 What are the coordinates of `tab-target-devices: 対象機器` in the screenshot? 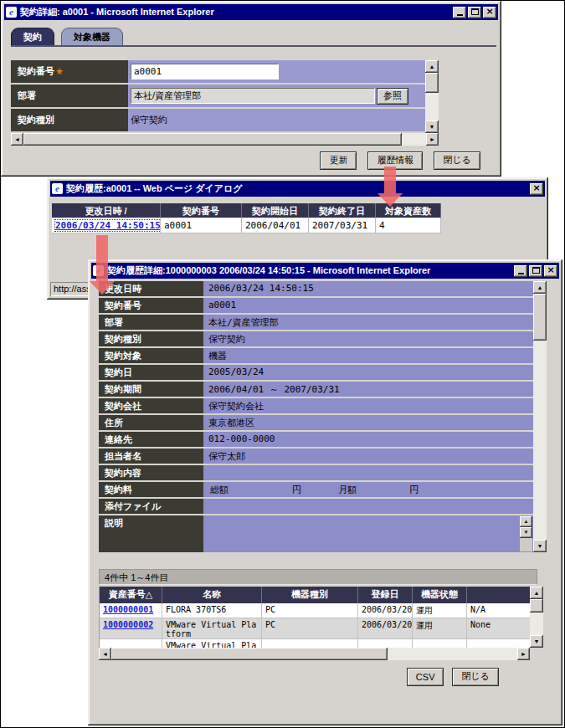 It's located at (92, 37).